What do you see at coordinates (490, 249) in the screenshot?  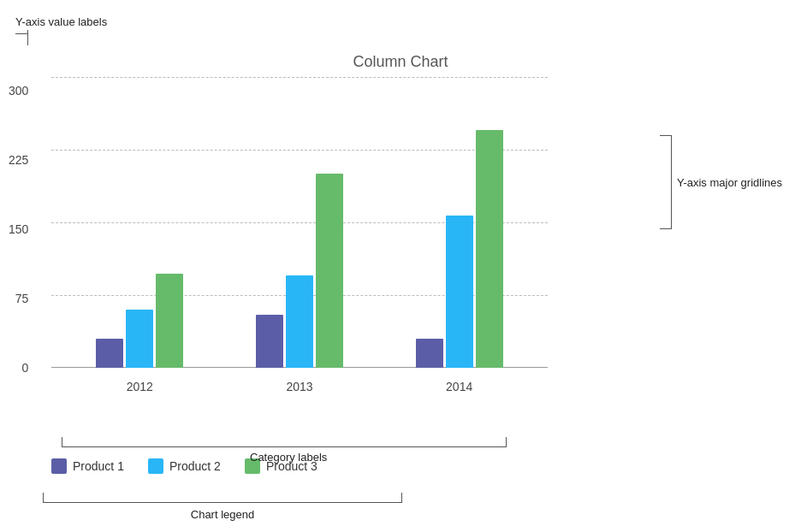 I see `bar-2014-product3` at bounding box center [490, 249].